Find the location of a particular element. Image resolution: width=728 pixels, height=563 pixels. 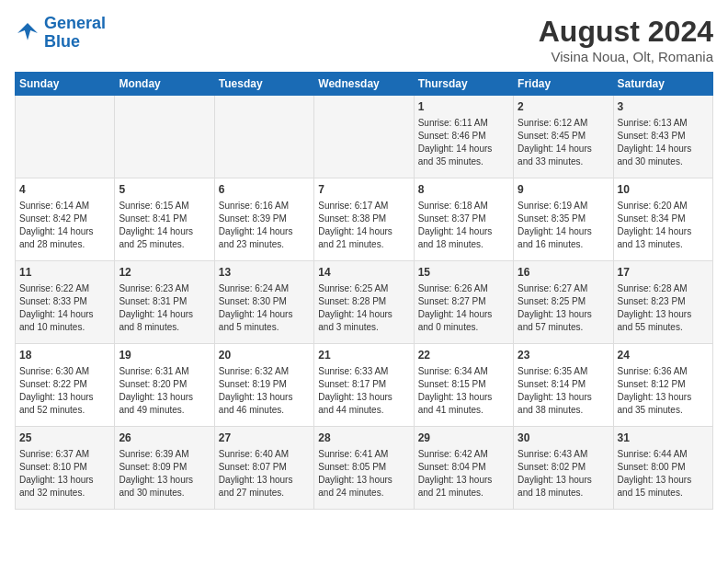

day-number: 1 is located at coordinates (463, 107).